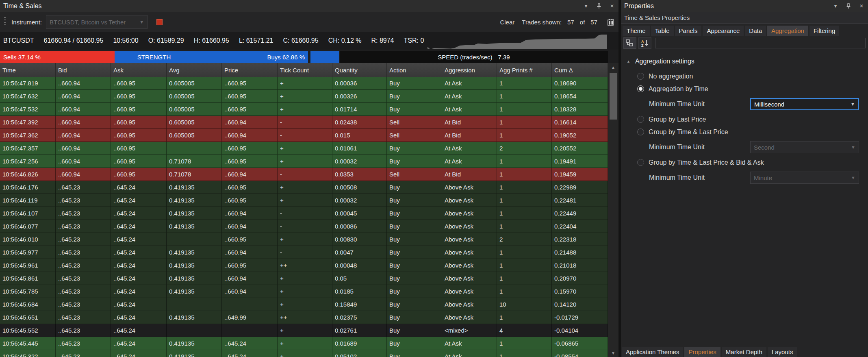  Describe the element at coordinates (702, 352) in the screenshot. I see `bottom-tab-properties: Properties` at that location.